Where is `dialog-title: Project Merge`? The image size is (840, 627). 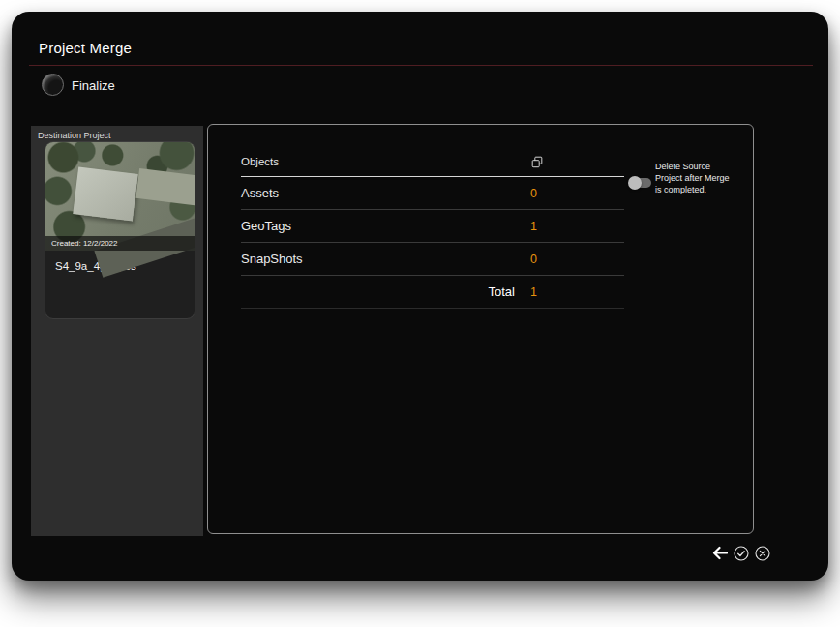 dialog-title: Project Merge is located at coordinates (85, 48).